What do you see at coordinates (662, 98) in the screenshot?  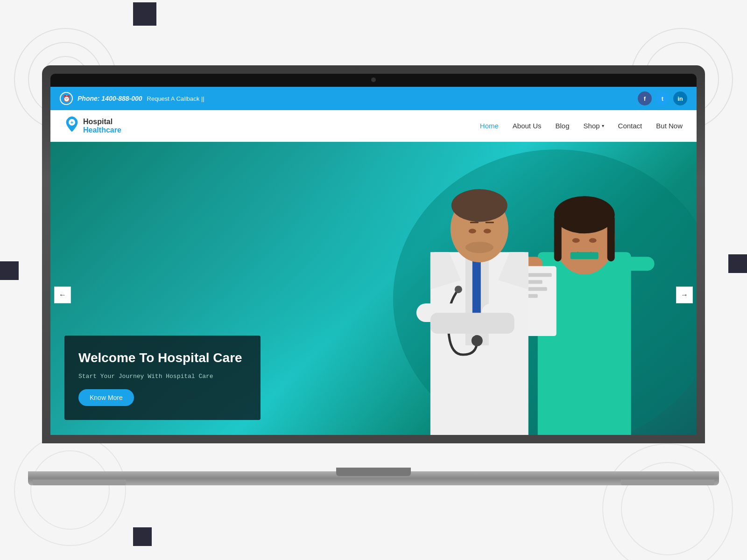 I see `twitter-icon: t` at bounding box center [662, 98].